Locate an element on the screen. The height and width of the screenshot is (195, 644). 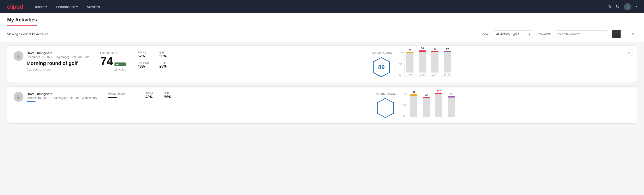
bar-app: 90 APP is located at coordinates (422, 62).